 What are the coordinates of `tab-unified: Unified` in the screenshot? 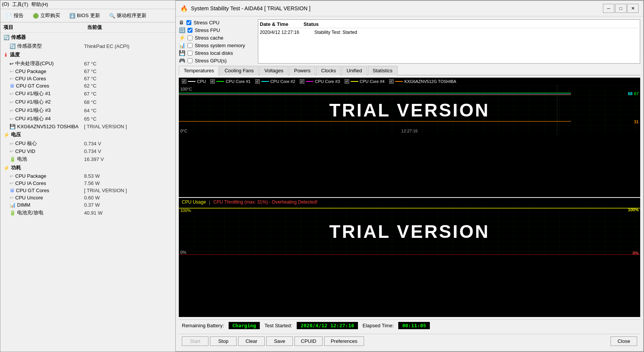 It's located at (354, 71).